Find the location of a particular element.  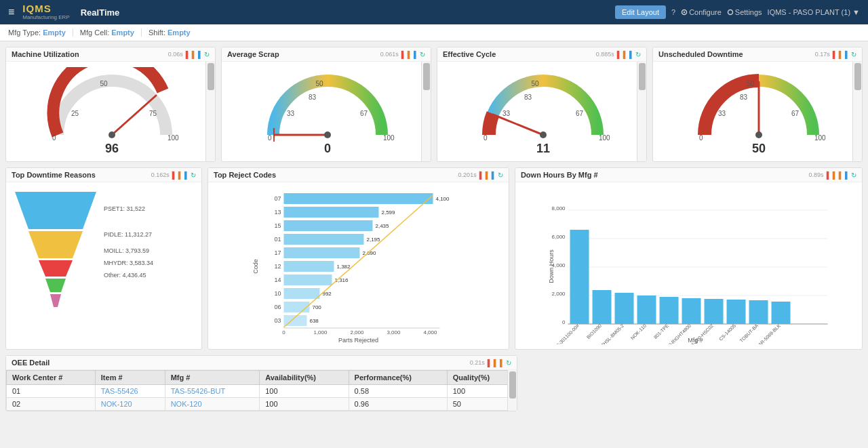

funnel-label-0: PSET1: 31,522 is located at coordinates (129, 209).